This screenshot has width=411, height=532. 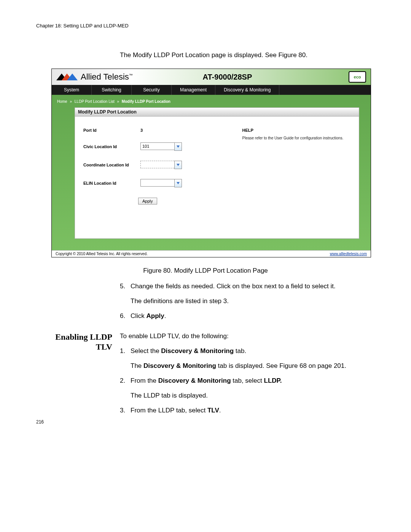 I want to click on step-2-text: From the Discovery & Monitoring tab, sel…, so click(x=253, y=381).